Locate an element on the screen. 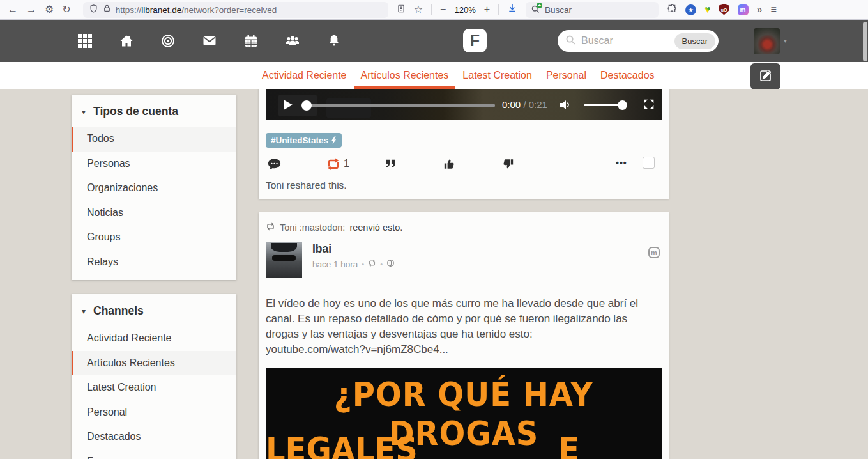 This screenshot has height=459, width=868. url-text: https://libranet.de/network?order=receiv… is located at coordinates (197, 10).